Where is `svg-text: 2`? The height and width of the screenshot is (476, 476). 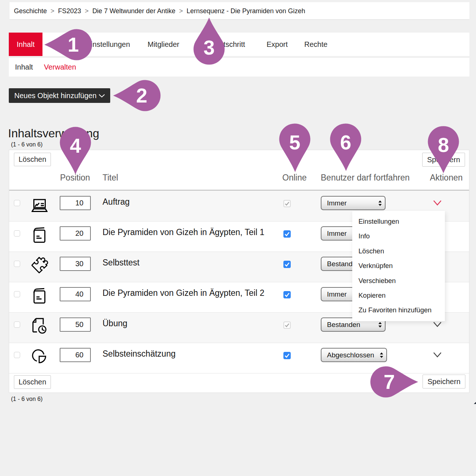 svg-text: 2 is located at coordinates (142, 96).